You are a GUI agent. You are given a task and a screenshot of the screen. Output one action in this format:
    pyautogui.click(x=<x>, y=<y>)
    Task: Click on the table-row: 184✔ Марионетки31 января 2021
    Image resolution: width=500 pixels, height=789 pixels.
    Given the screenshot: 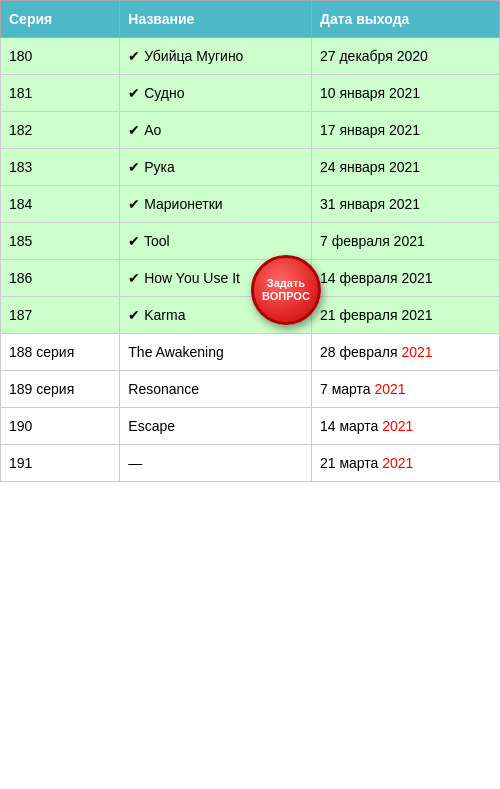 What is the action you would take?
    pyautogui.click(x=250, y=204)
    